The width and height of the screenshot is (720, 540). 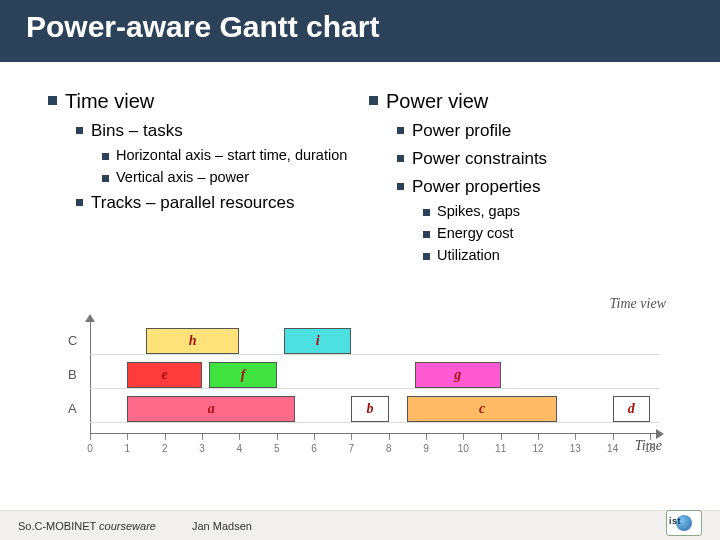 I want to click on courseware-suffix: courseware, so click(x=128, y=526).